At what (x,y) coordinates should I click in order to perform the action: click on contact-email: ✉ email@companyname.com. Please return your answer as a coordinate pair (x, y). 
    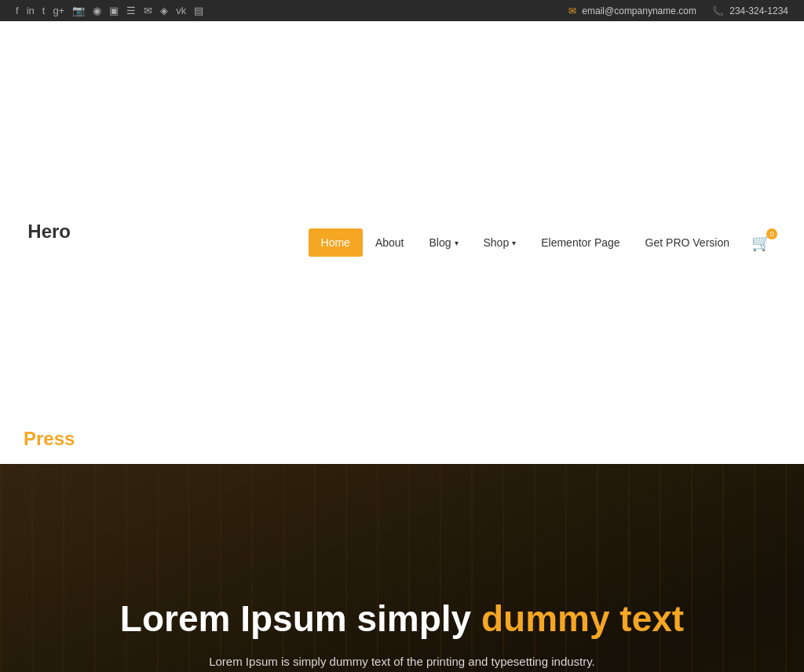
    Looking at the image, I should click on (633, 11).